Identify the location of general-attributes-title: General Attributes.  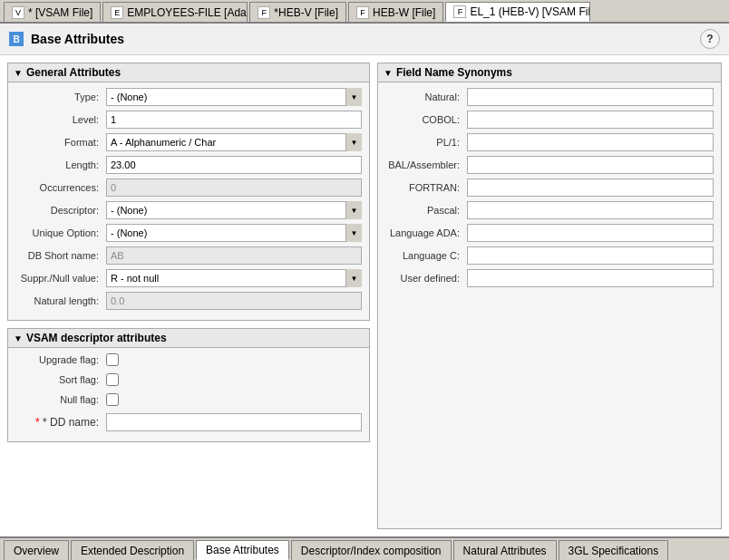
(73, 72).